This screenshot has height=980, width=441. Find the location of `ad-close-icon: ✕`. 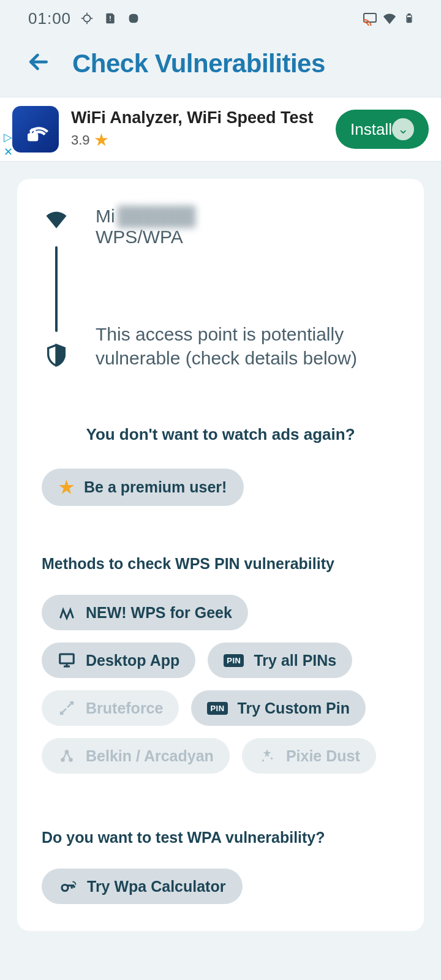

ad-close-icon: ✕ is located at coordinates (9, 152).